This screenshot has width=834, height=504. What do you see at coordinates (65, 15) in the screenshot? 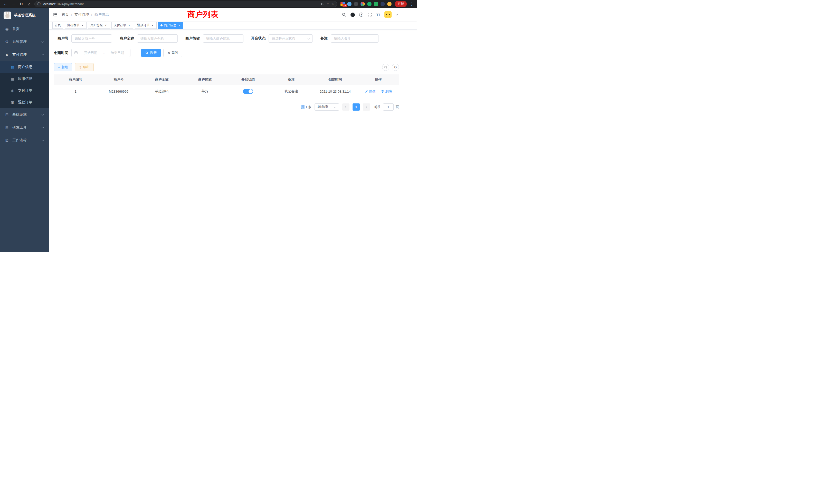
I see `breadcrumb-item-home: 首页` at bounding box center [65, 15].